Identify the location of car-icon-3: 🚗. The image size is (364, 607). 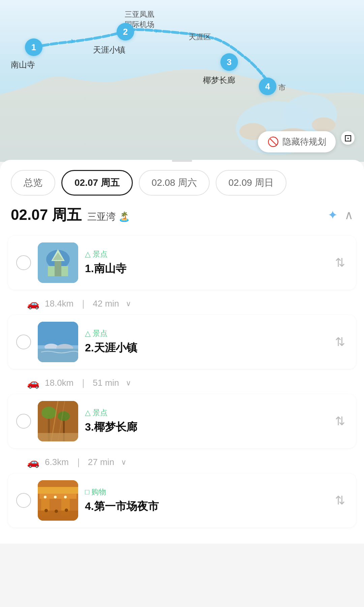
(33, 462).